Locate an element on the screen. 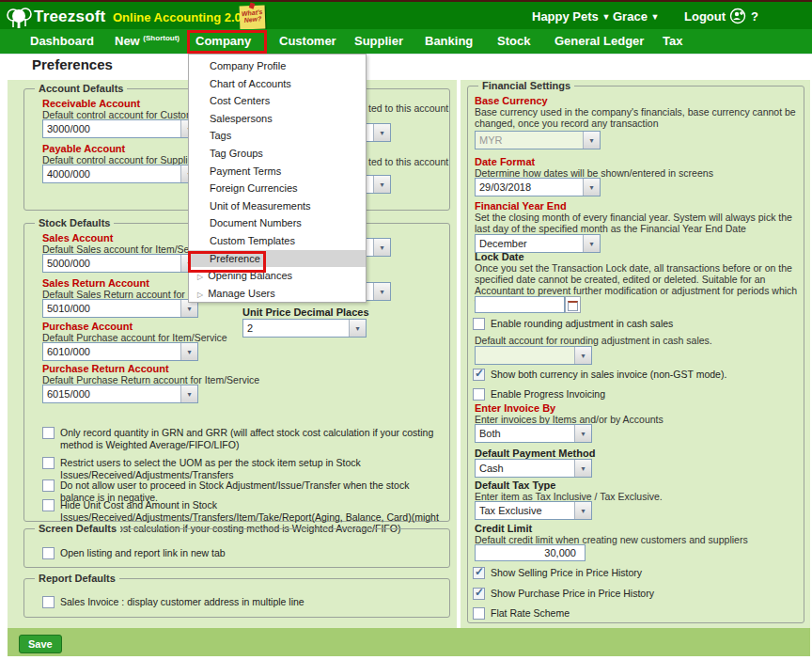 The height and width of the screenshot is (660, 812). nav-item-company: Company is located at coordinates (224, 41).